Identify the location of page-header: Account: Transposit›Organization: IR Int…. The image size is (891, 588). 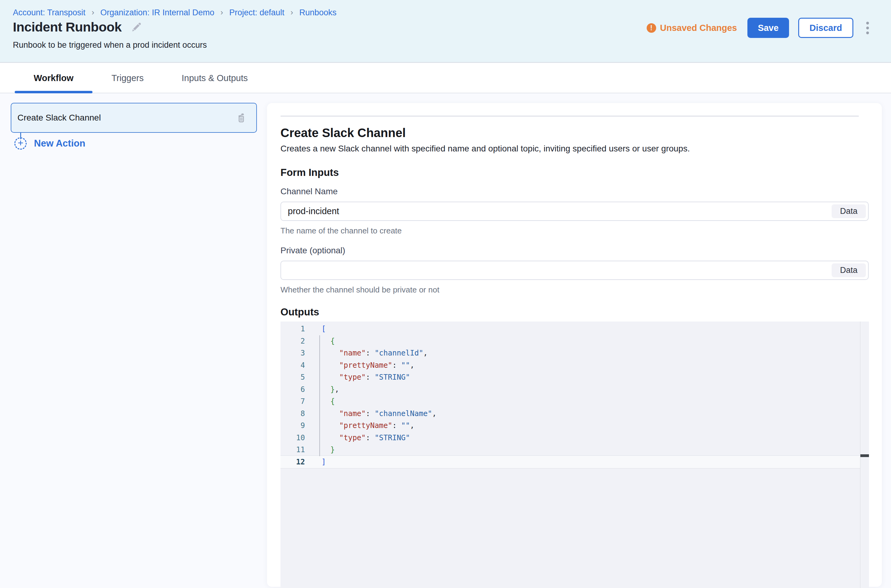
(446, 32).